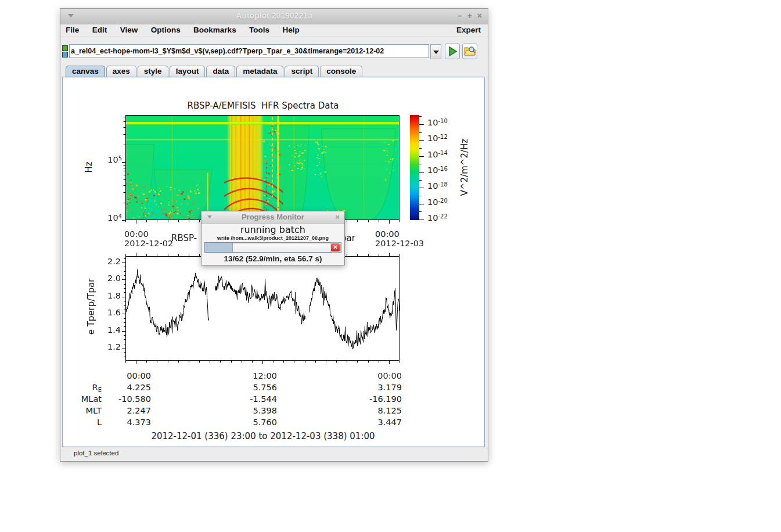 The height and width of the screenshot is (532, 781). What do you see at coordinates (415, 167) in the screenshot?
I see `colorbar` at bounding box center [415, 167].